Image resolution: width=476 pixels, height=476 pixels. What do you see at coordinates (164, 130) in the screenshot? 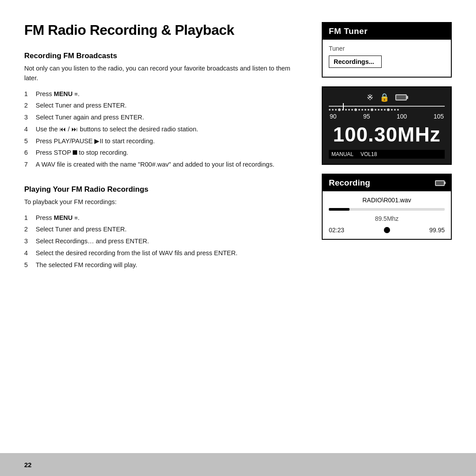
I see `recording-steps-list: 1 Press MENU ≡. 2 Select Tuner and press…` at bounding box center [164, 130].